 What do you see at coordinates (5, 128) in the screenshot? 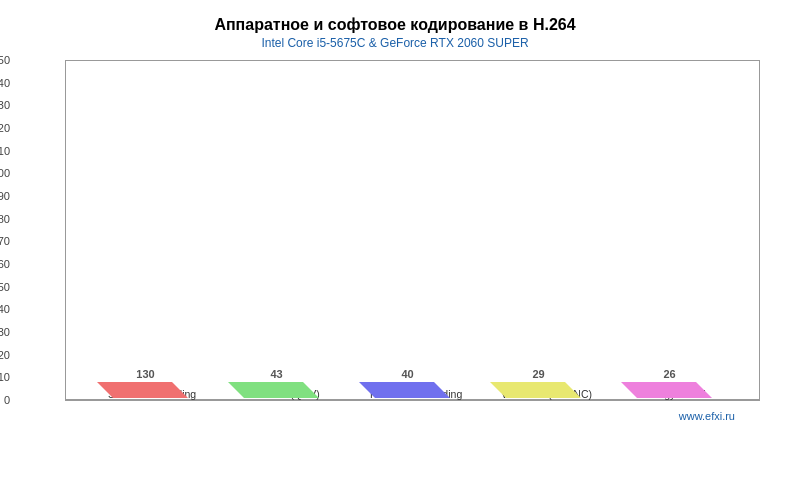
I see `y-axis-label: 120` at bounding box center [5, 128].